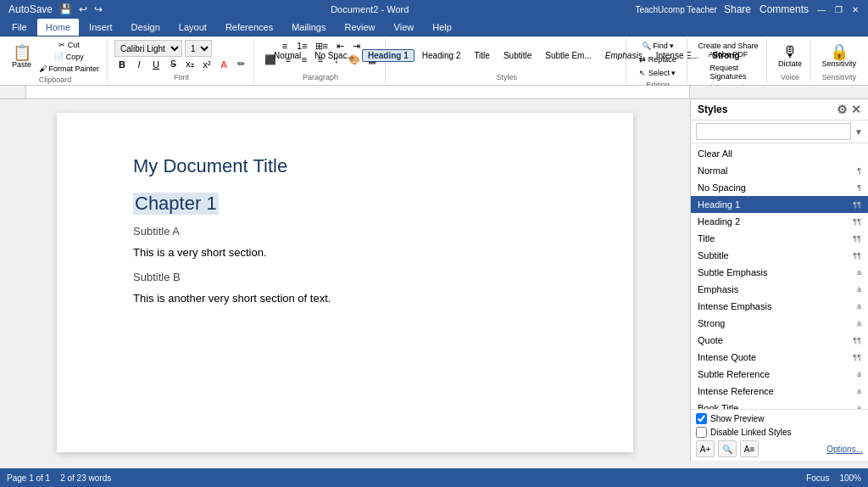  I want to click on styles-options-button: Options..., so click(844, 450).